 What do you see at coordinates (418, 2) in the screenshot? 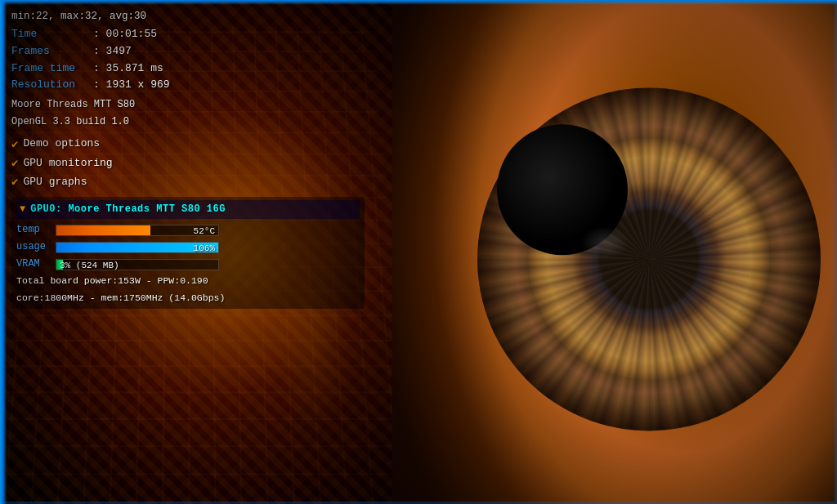
I see `screen-edge-top` at bounding box center [418, 2].